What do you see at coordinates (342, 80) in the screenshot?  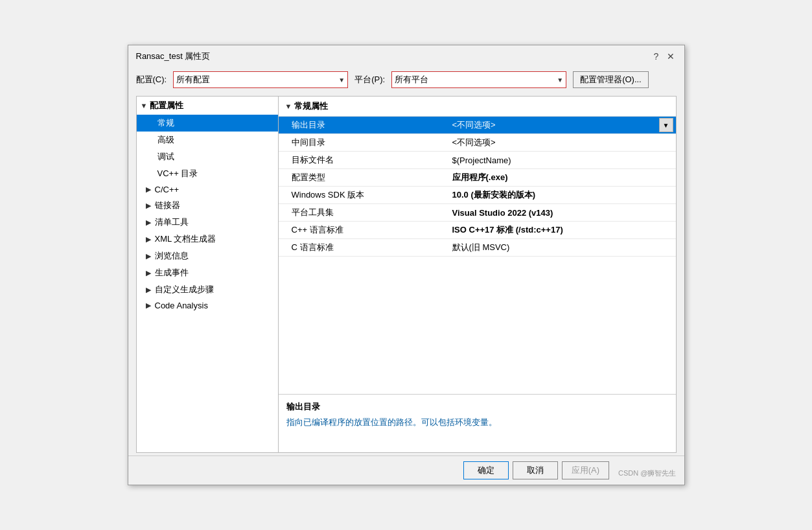 I see `config-dropdown-arrow: ▼` at bounding box center [342, 80].